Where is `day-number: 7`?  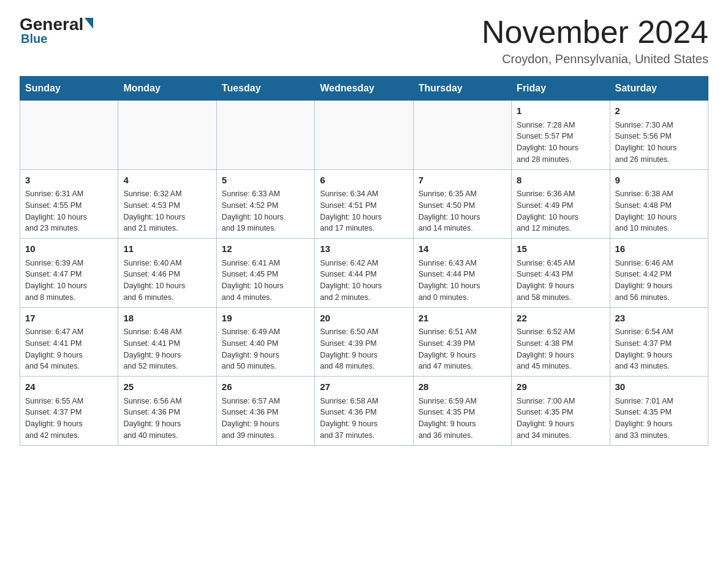
day-number: 7 is located at coordinates (462, 180).